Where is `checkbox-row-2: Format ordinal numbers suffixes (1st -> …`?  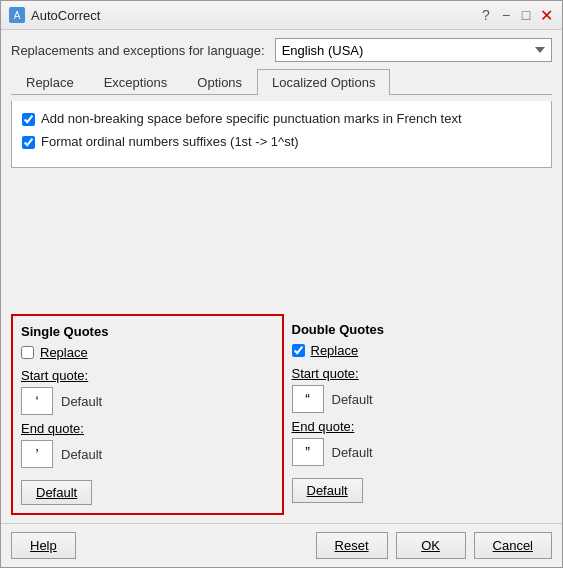 checkbox-row-2: Format ordinal numbers suffixes (1st -> … is located at coordinates (282, 142).